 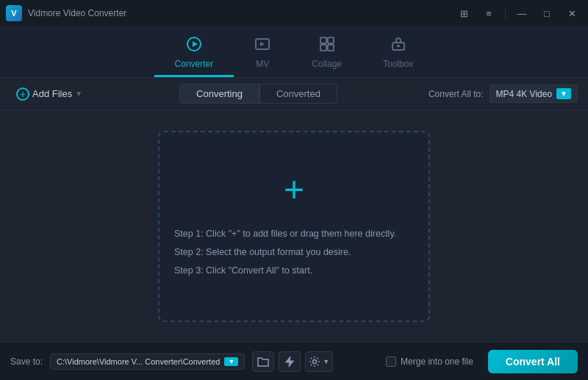 What do you see at coordinates (147, 362) in the screenshot?
I see `save-to-path: C:\Vidmore\Vidmore V... Converter\Conver…` at bounding box center [147, 362].